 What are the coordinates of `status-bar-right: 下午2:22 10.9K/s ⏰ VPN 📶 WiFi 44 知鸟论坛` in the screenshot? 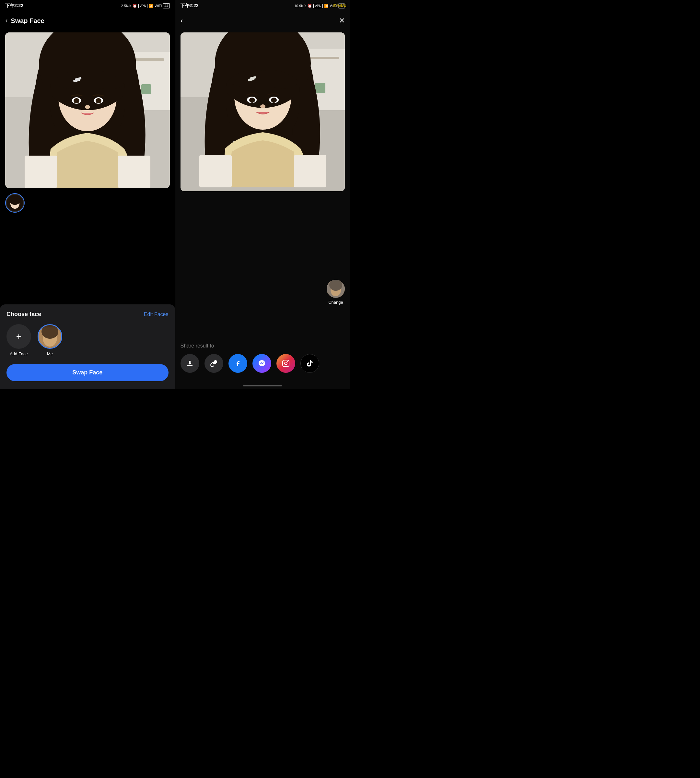 It's located at (263, 6).